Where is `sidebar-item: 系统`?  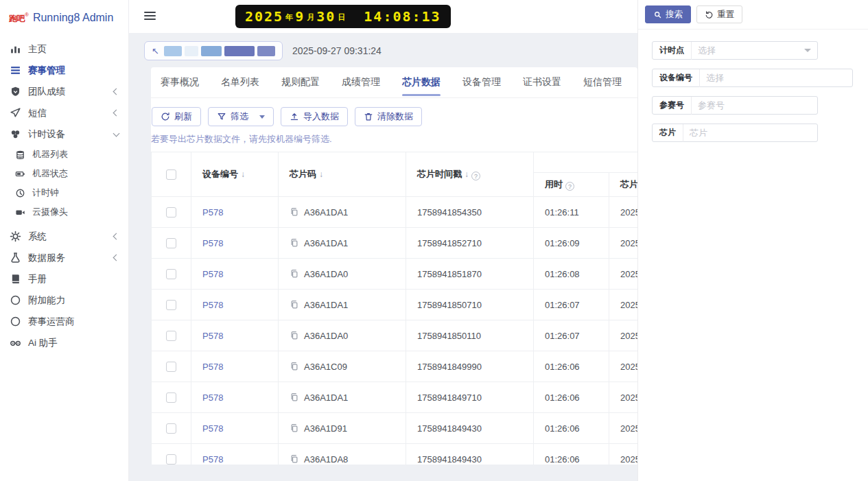 sidebar-item: 系统 is located at coordinates (64, 236).